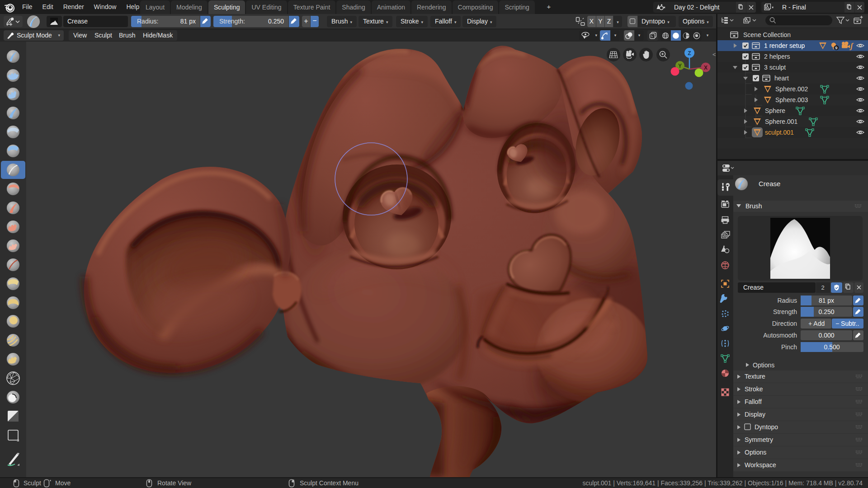  I want to click on svg-text: Dyntopo, so click(766, 427).